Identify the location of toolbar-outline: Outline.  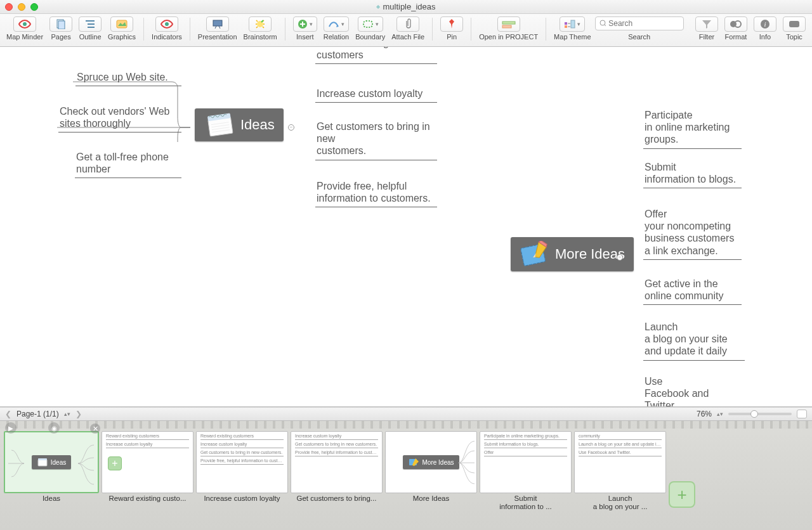
(90, 29).